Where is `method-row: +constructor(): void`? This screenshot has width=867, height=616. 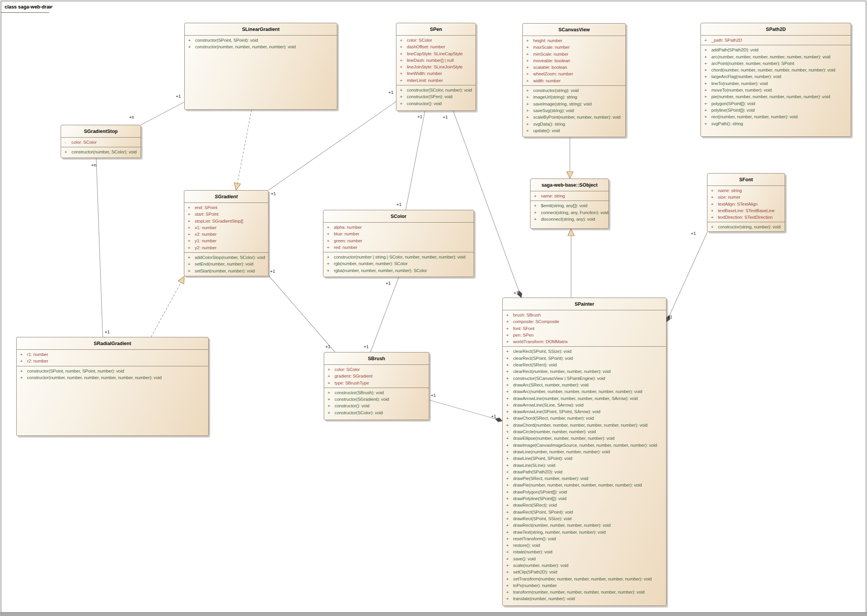
method-row: +constructor(): void is located at coordinates (436, 104).